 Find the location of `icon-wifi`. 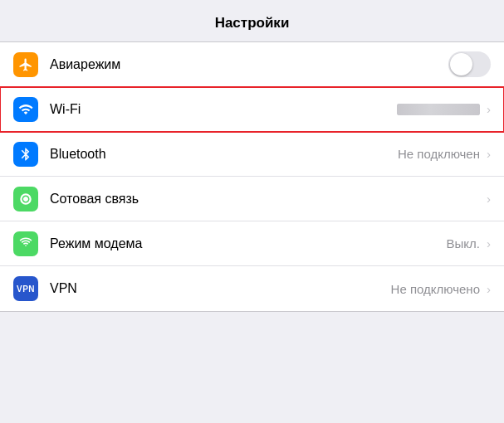

icon-wifi is located at coordinates (26, 109).